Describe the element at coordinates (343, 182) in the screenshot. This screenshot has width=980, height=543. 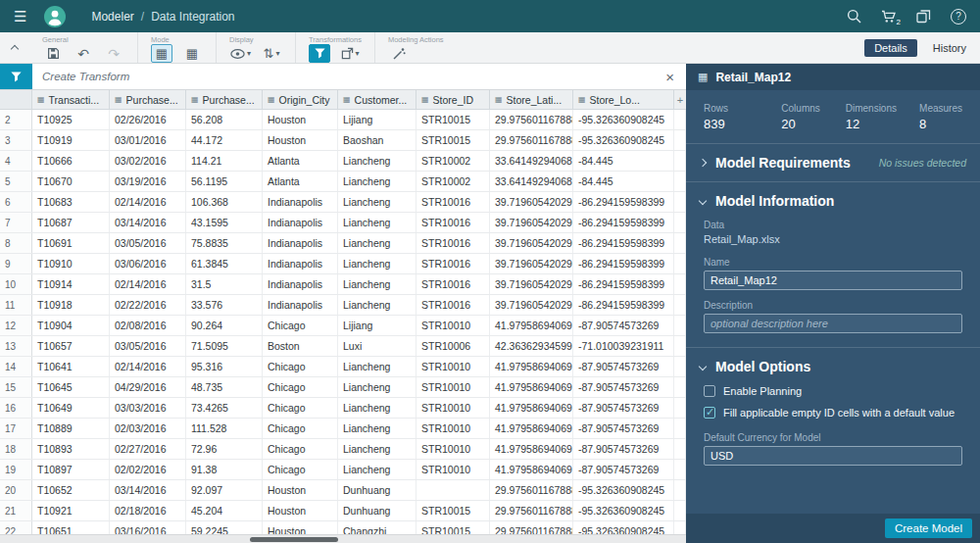
I see `table-row: 5T1067003/19/201656.1195AtlantaLiancheng…` at that location.